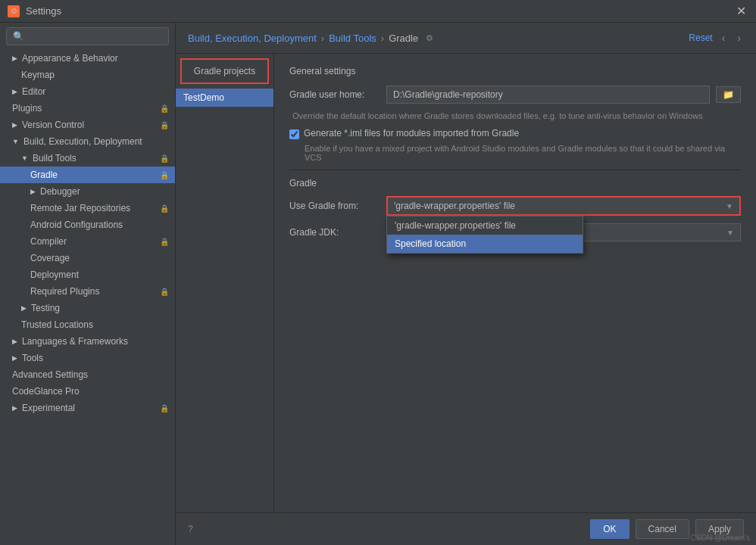  Describe the element at coordinates (88, 142) in the screenshot. I see `sidebar-item-build-execution: ▼ Build, Execution, Deployment` at that location.